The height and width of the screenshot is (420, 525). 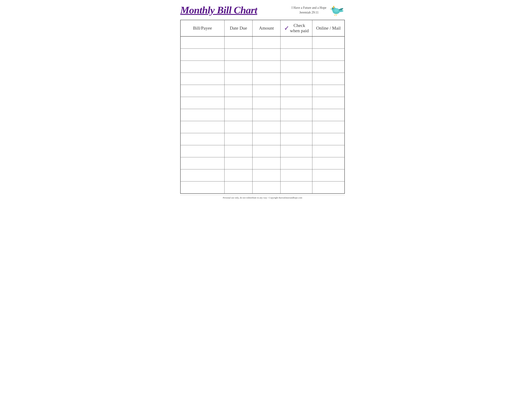 I want to click on page-header: Monthly Bill Chart I Have a Future and a…, so click(x=262, y=11).